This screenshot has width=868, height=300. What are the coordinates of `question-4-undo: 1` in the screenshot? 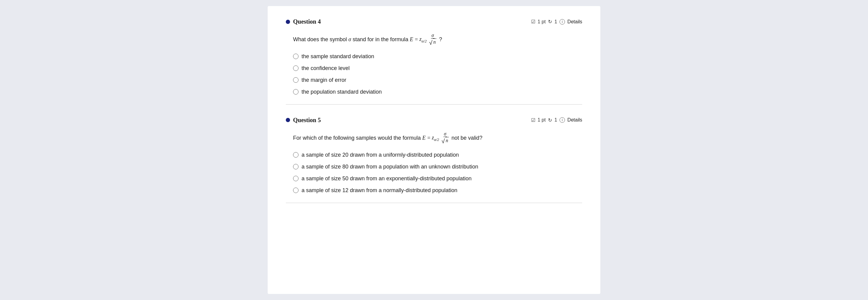 It's located at (556, 22).